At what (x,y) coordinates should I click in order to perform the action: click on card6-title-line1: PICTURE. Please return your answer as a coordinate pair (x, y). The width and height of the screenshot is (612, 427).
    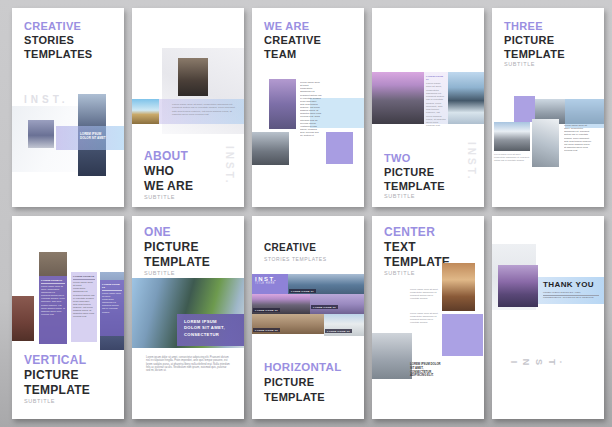
    Looking at the image, I should click on (57, 376).